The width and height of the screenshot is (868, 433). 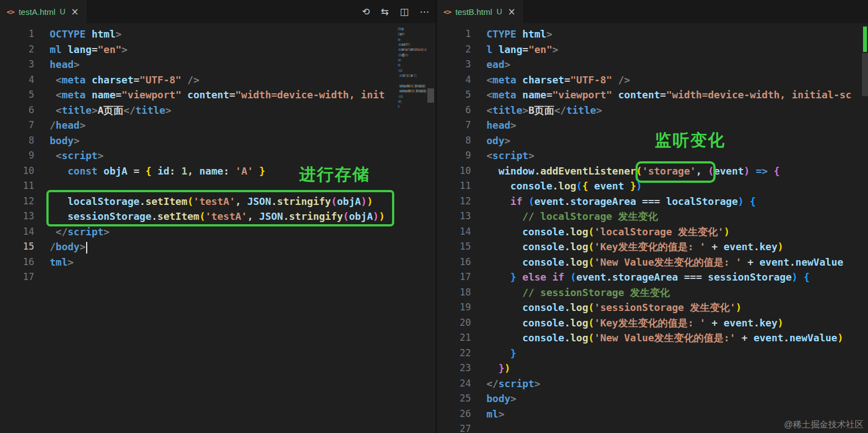 What do you see at coordinates (474, 12) in the screenshot?
I see `tab-label-testB: testB.html` at bounding box center [474, 12].